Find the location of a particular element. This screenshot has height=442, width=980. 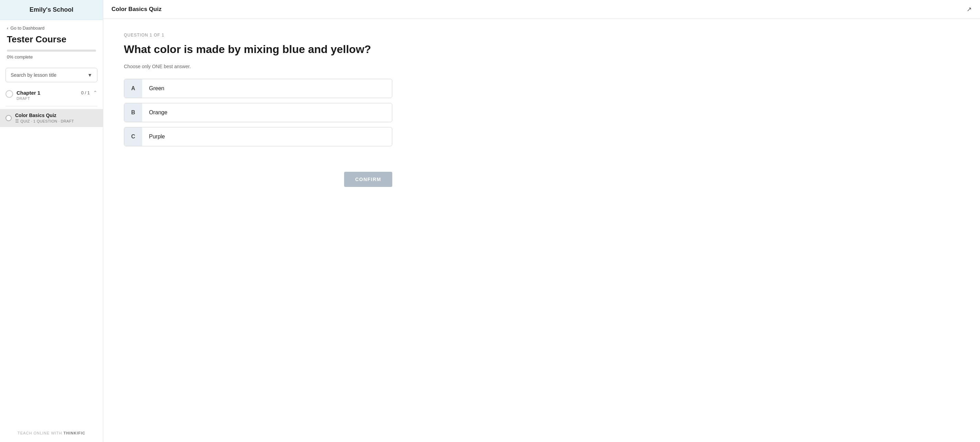

chapter-collapse-icon: ⌃ is located at coordinates (95, 93).